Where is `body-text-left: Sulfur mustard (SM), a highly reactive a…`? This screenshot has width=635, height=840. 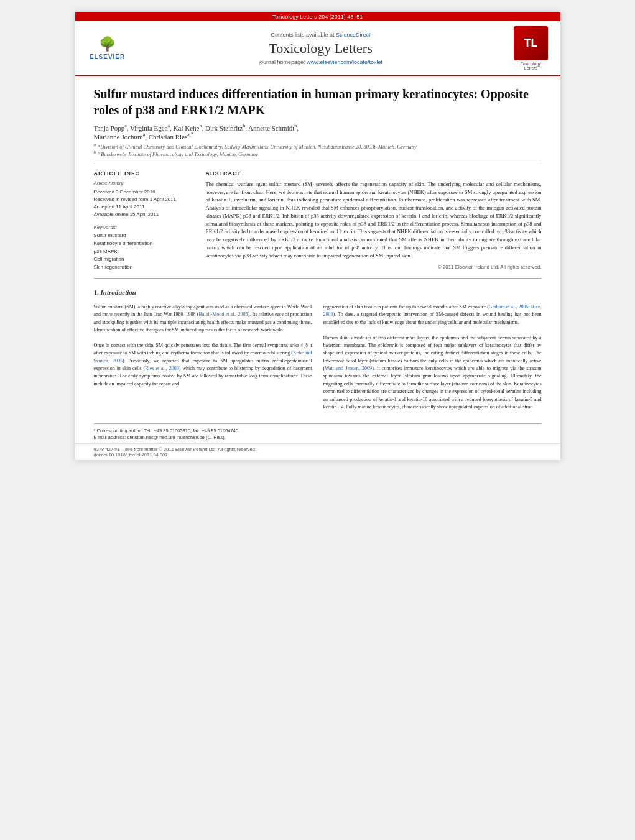
body-text-left: Sulfur mustard (SM), a highly reactive a… is located at coordinates (203, 346).